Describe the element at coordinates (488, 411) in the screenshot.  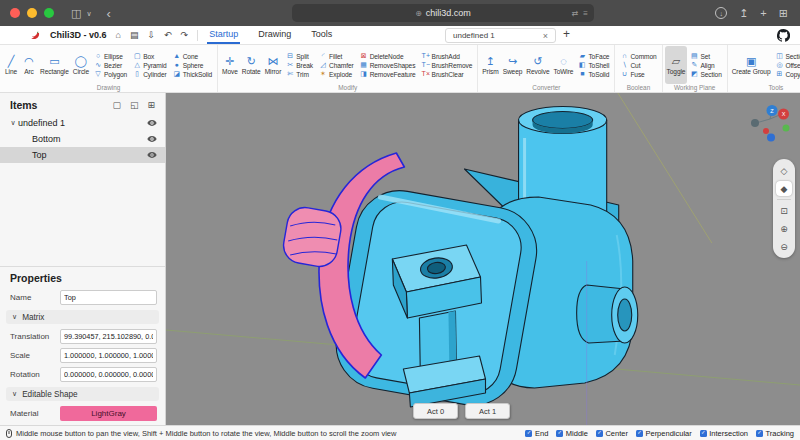
I see `act-button-act-1: Act 1` at that location.